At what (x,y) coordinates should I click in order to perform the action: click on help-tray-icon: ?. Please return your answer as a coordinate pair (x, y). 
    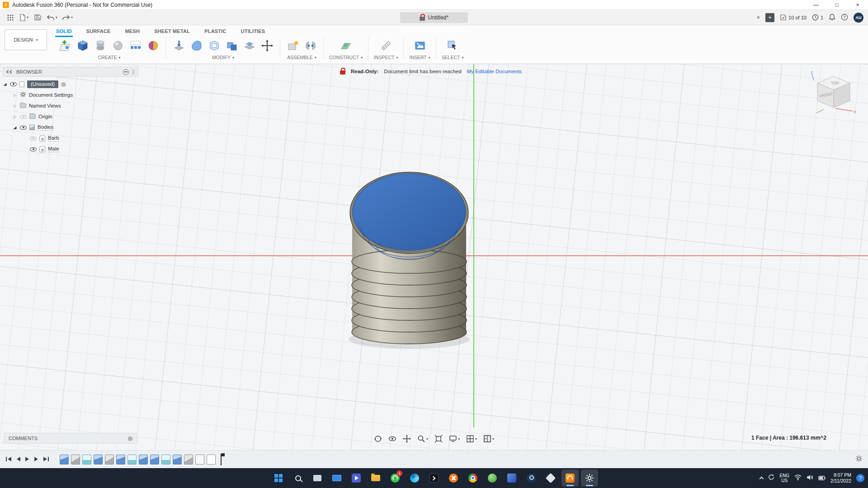
    Looking at the image, I should click on (860, 478).